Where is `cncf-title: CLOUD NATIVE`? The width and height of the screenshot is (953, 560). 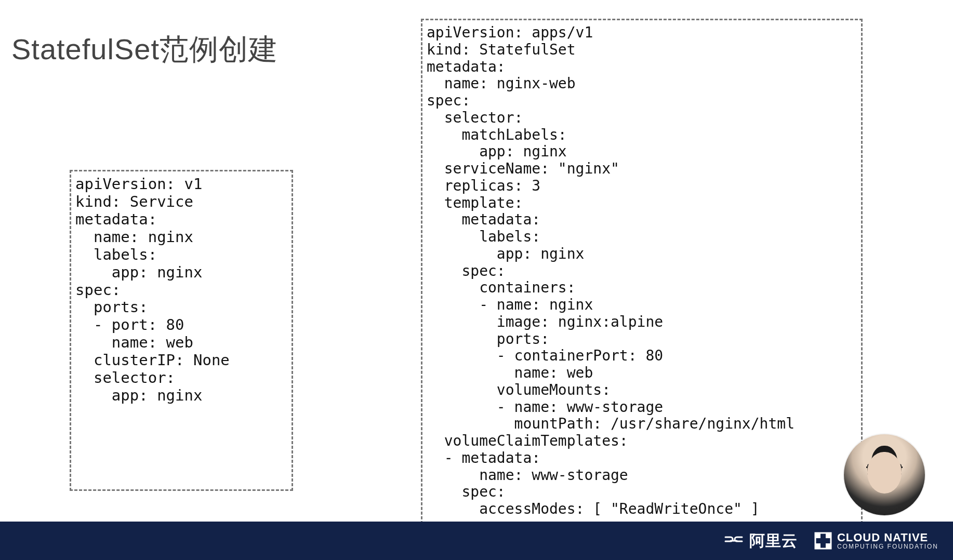 cncf-title: CLOUD NATIVE is located at coordinates (888, 538).